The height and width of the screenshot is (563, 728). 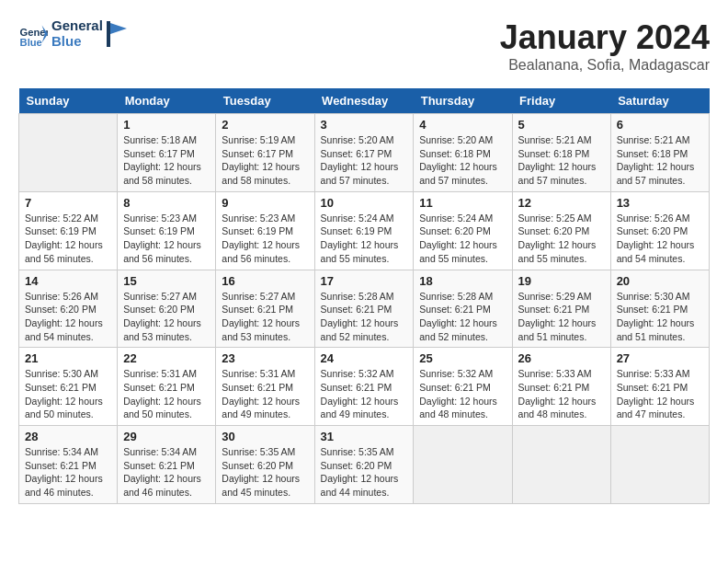 I want to click on page-header: General Blue General Blue January 2024 B…, so click(x=364, y=46).